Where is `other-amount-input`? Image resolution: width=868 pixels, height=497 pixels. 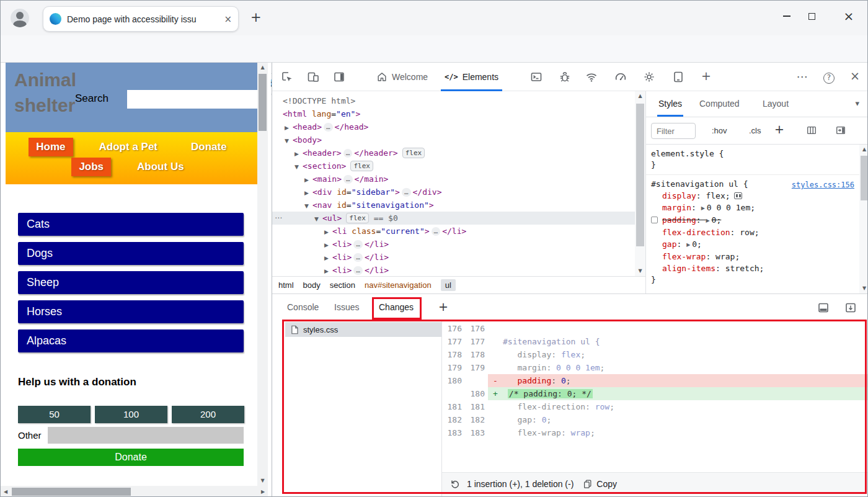
other-amount-input is located at coordinates (146, 436).